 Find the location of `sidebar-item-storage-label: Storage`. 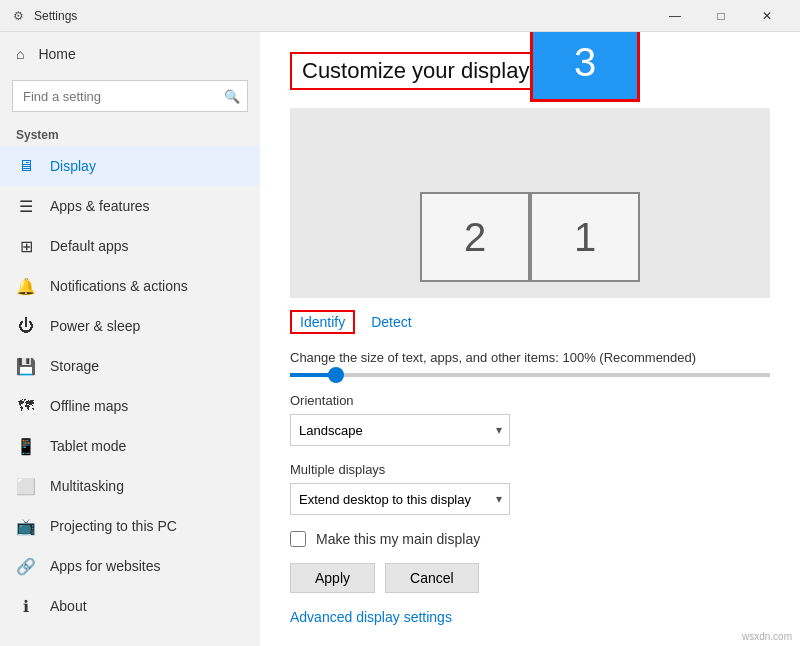

sidebar-item-storage-label: Storage is located at coordinates (74, 366).